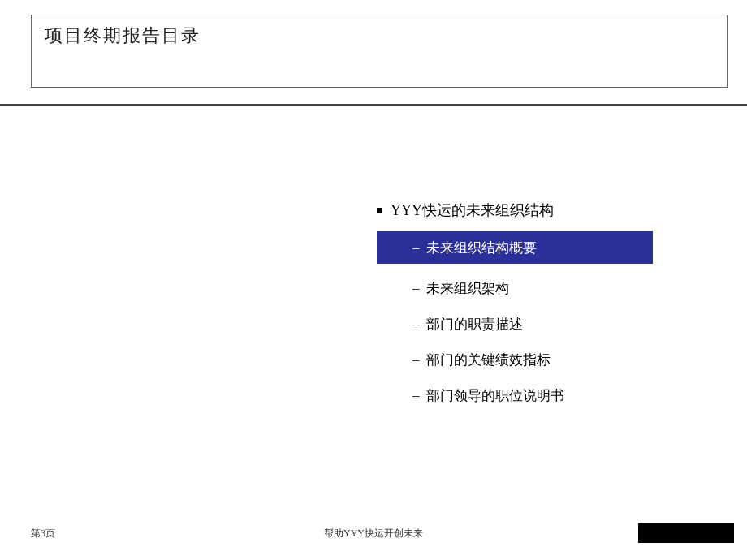 This screenshot has height=560, width=747. Describe the element at coordinates (43, 534) in the screenshot. I see `page-number: 第3页` at that location.